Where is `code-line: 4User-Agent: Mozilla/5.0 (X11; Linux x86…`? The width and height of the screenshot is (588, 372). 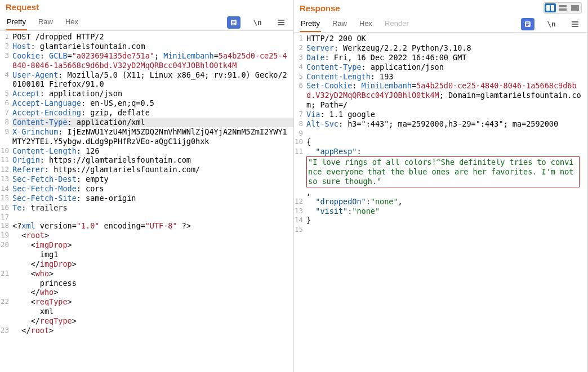
code-line: 4User-Agent: Mozilla/5.0 (X11; Linux x86… is located at coordinates (146, 80).